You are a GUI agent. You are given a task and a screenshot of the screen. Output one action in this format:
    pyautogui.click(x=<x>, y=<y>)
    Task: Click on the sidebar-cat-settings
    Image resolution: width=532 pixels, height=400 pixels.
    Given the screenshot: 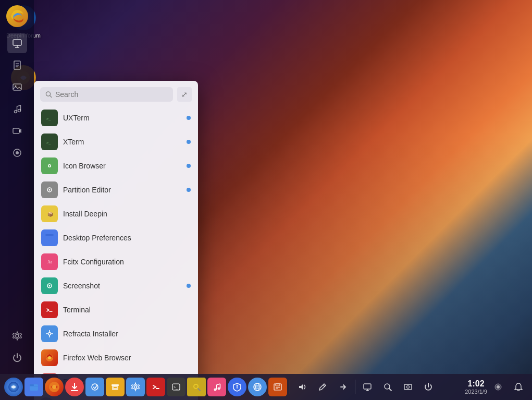 What is the action you would take?
    pyautogui.click(x=17, y=336)
    